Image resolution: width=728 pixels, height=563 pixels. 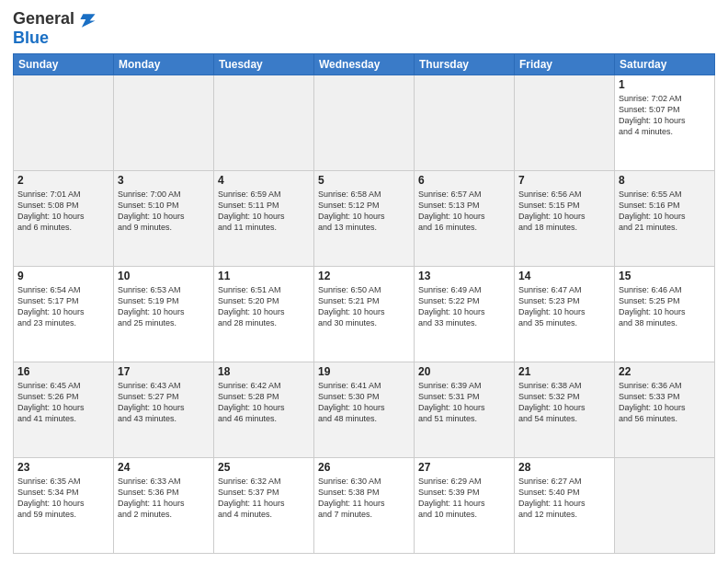 I want to click on day-number: 2, so click(x=63, y=180).